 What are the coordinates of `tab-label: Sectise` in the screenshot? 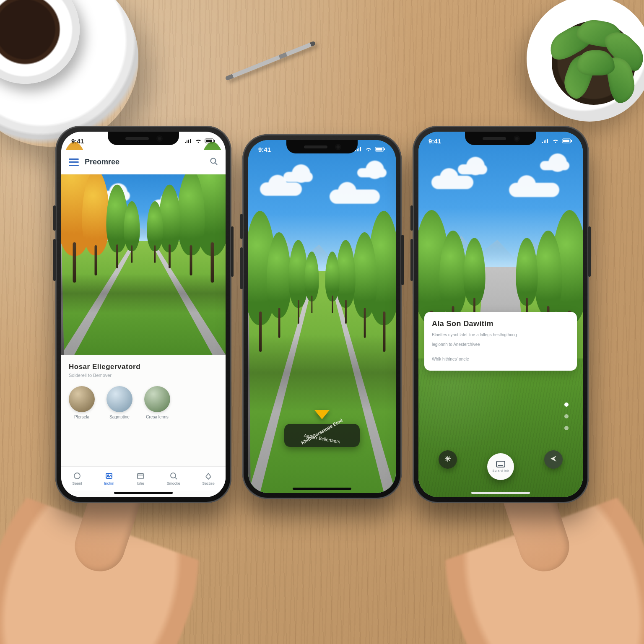 It's located at (208, 483).